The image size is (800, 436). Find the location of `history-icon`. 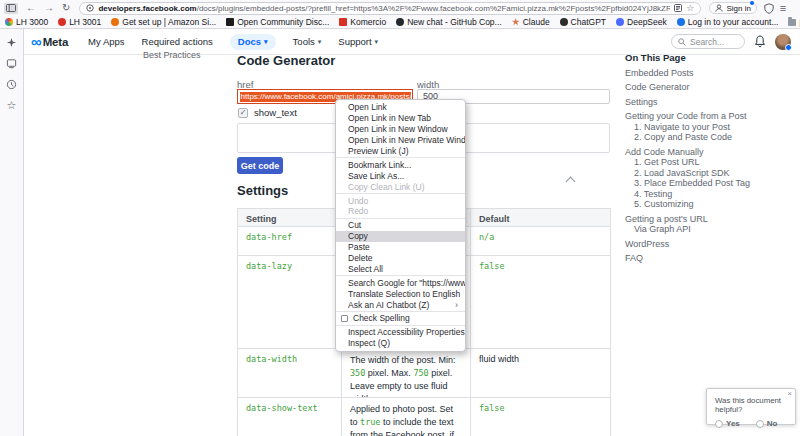

history-icon is located at coordinates (12, 84).